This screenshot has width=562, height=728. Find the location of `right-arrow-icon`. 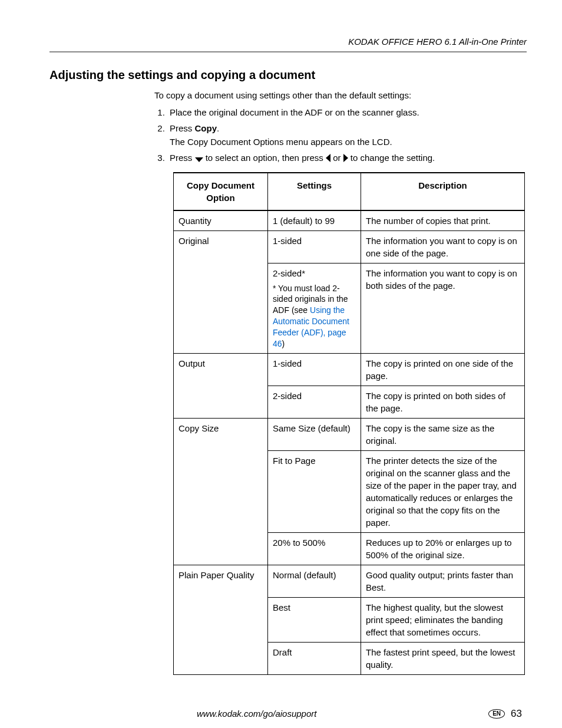

right-arrow-icon is located at coordinates (346, 159).